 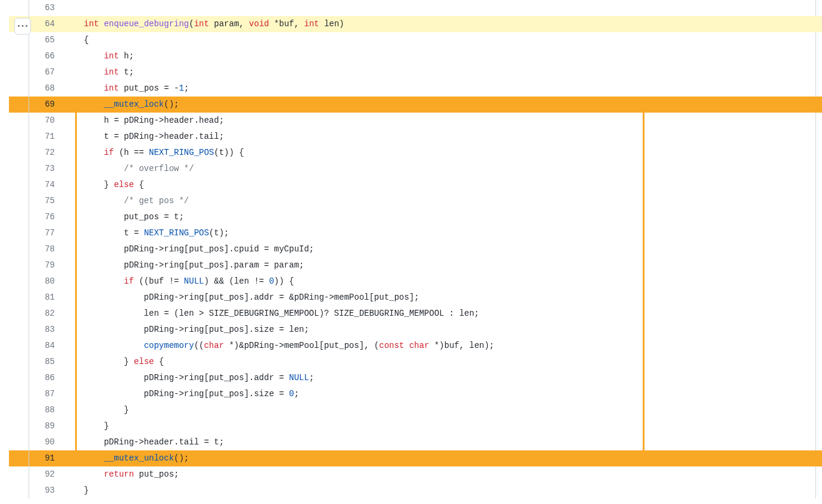 I want to click on code-line: 75 /* get pos */, so click(x=416, y=201).